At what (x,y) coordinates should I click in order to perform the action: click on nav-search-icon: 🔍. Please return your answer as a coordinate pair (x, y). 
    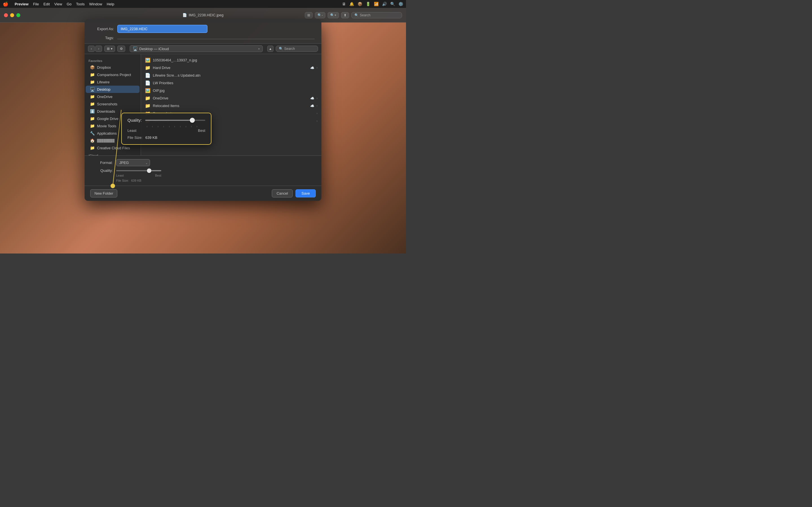
    Looking at the image, I should click on (281, 49).